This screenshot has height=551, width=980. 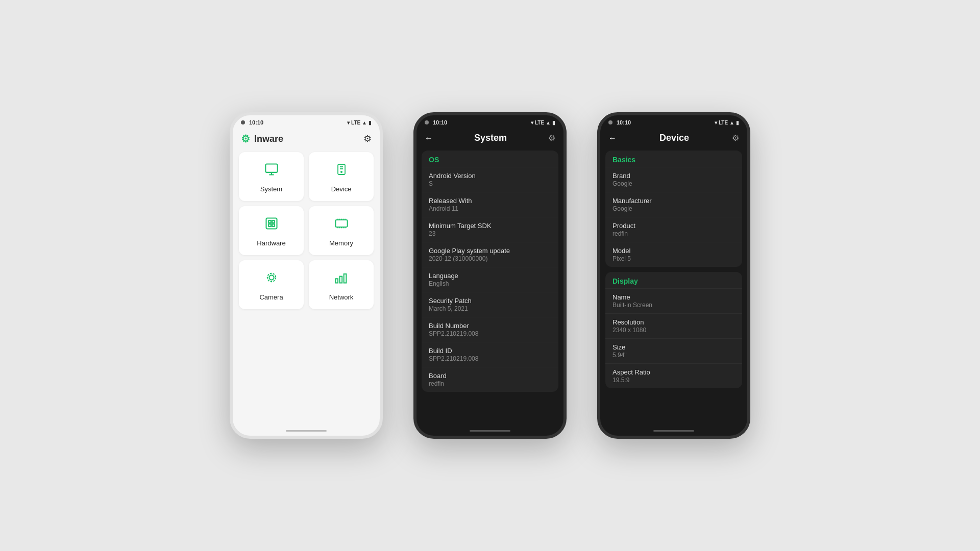 I want to click on build-id-label: Build ID, so click(x=490, y=351).